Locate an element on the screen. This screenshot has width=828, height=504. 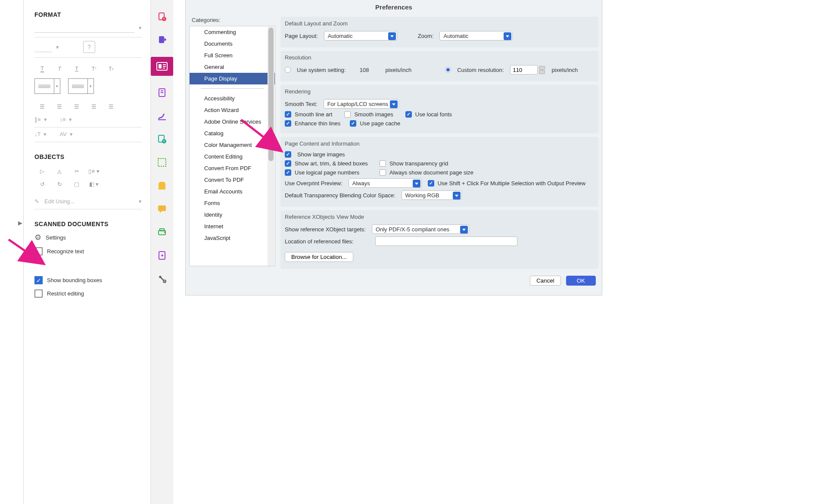
char-spacing-tool: AV ▾ is located at coordinates (66, 134).